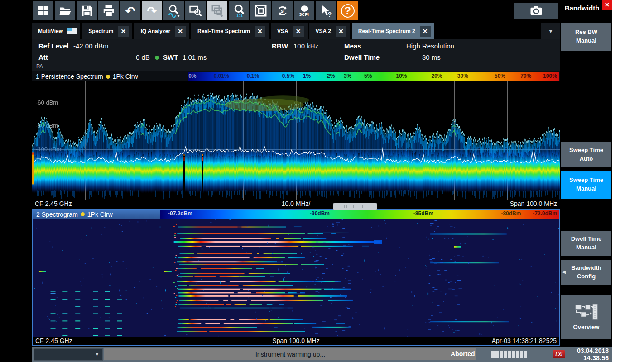 Image resolution: width=644 pixels, height=362 pixels. Describe the element at coordinates (430, 46) in the screenshot. I see `meas-value: High Resolution` at that location.